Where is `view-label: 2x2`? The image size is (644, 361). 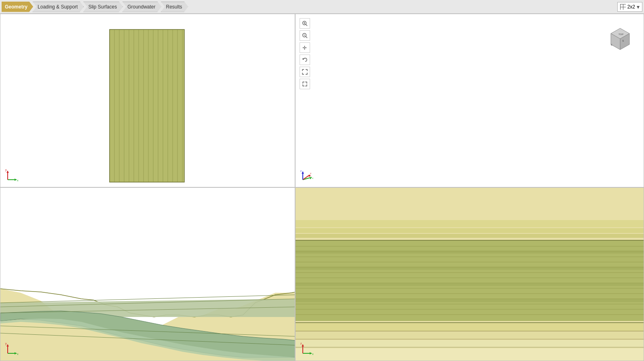 view-label: 2x2 is located at coordinates (631, 7).